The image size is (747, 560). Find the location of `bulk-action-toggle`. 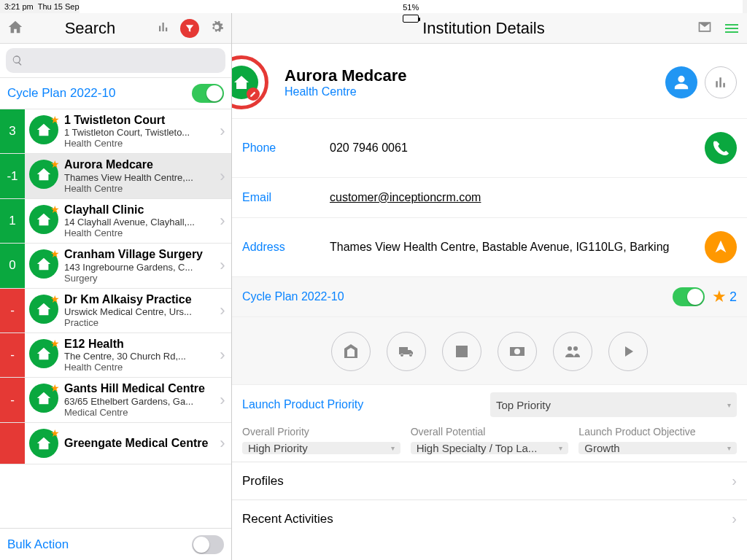

bulk-action-toggle is located at coordinates (208, 545).